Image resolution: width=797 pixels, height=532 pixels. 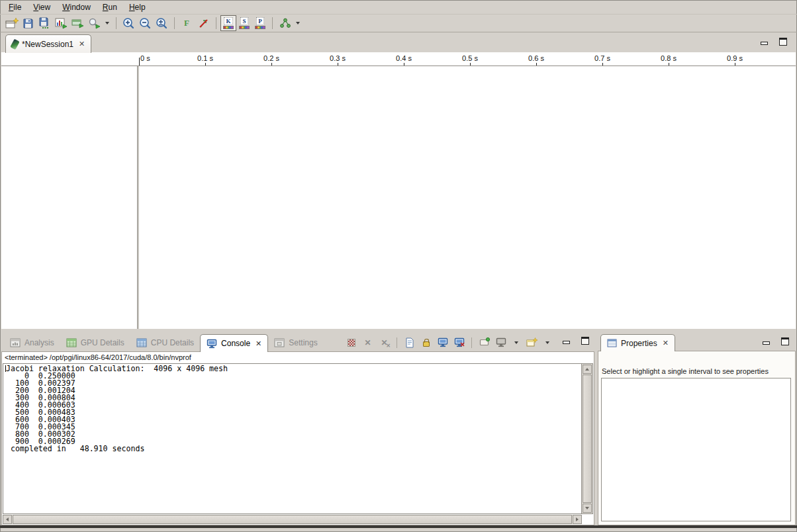 I want to click on zoom-in-icon, so click(x=128, y=24).